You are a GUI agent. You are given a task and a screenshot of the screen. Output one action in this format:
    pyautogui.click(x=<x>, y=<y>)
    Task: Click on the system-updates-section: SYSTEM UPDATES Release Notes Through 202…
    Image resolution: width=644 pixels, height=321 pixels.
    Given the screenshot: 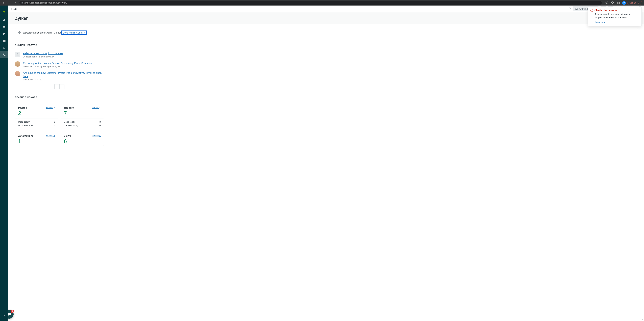 What is the action you would take?
    pyautogui.click(x=60, y=67)
    